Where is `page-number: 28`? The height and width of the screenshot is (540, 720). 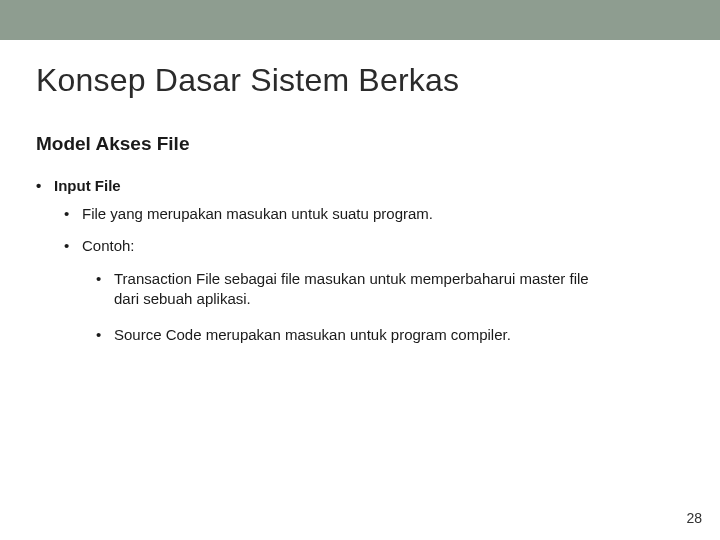 page-number: 28 is located at coordinates (694, 518).